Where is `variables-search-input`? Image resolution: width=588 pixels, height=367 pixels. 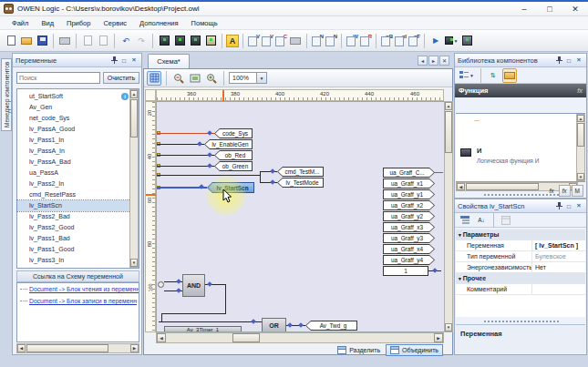
variables-search-input is located at coordinates (58, 78).